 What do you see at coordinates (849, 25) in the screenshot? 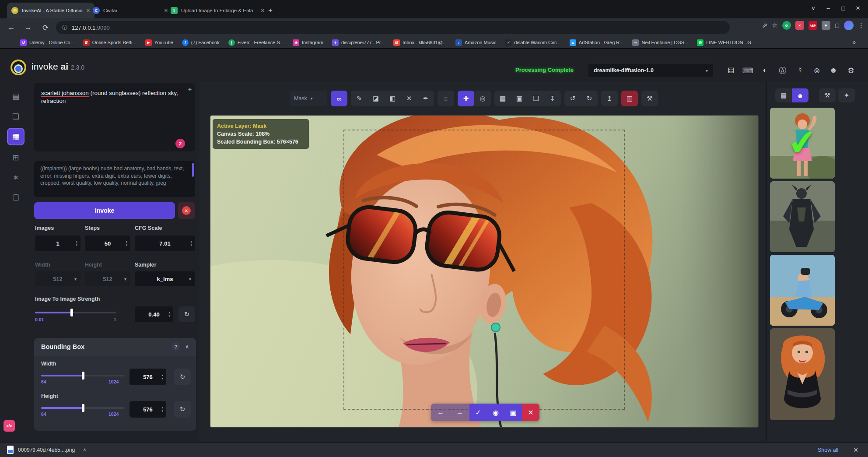
I see `profile-avatar` at bounding box center [849, 25].